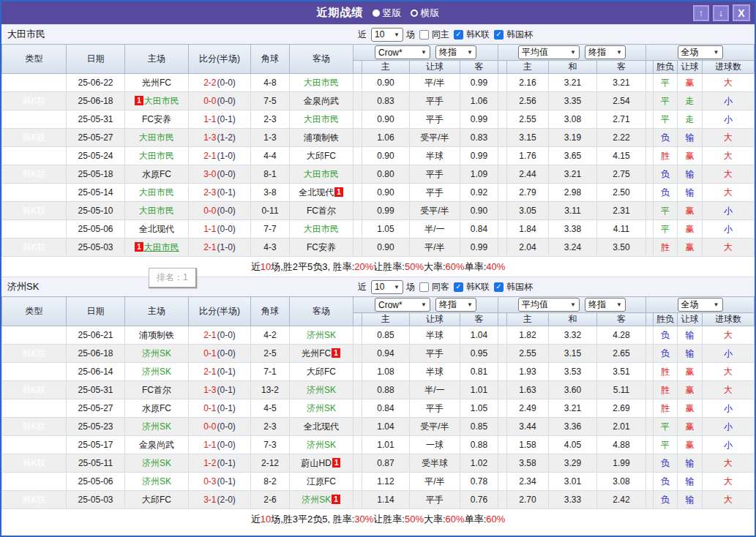 The width and height of the screenshot is (756, 537). What do you see at coordinates (322, 138) in the screenshot?
I see `away-team-cell: 浦项制铁` at bounding box center [322, 138].